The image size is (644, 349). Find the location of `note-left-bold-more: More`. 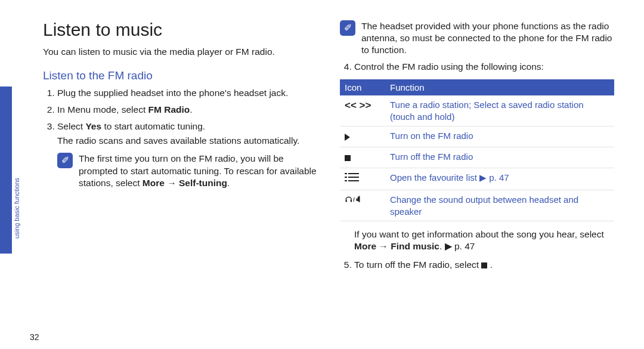

note-left-bold-more: More is located at coordinates (154, 183).